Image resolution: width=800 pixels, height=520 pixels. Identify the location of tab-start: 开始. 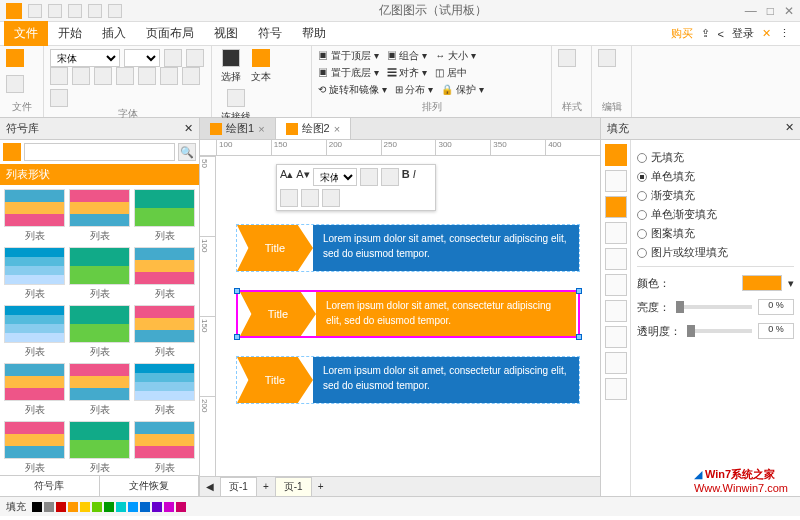
(70, 34).